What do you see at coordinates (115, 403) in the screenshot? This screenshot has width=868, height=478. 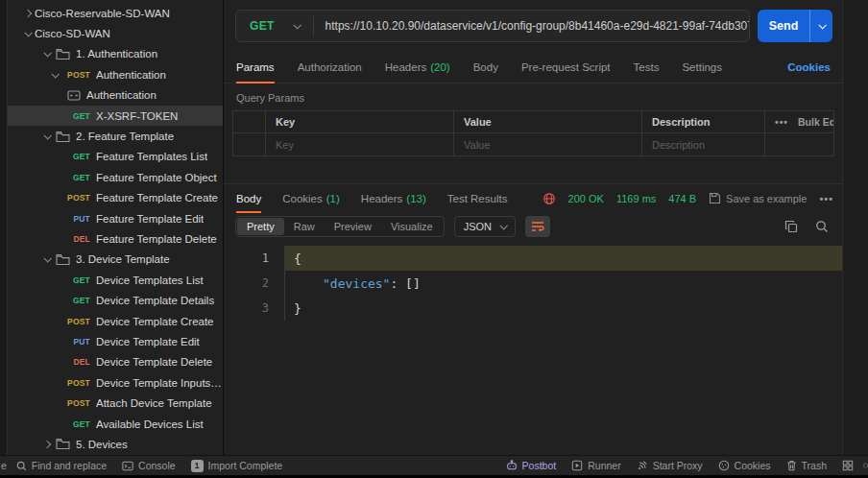 I see `sidebar-request-attach-device-template: POST Attach Device Template` at bounding box center [115, 403].